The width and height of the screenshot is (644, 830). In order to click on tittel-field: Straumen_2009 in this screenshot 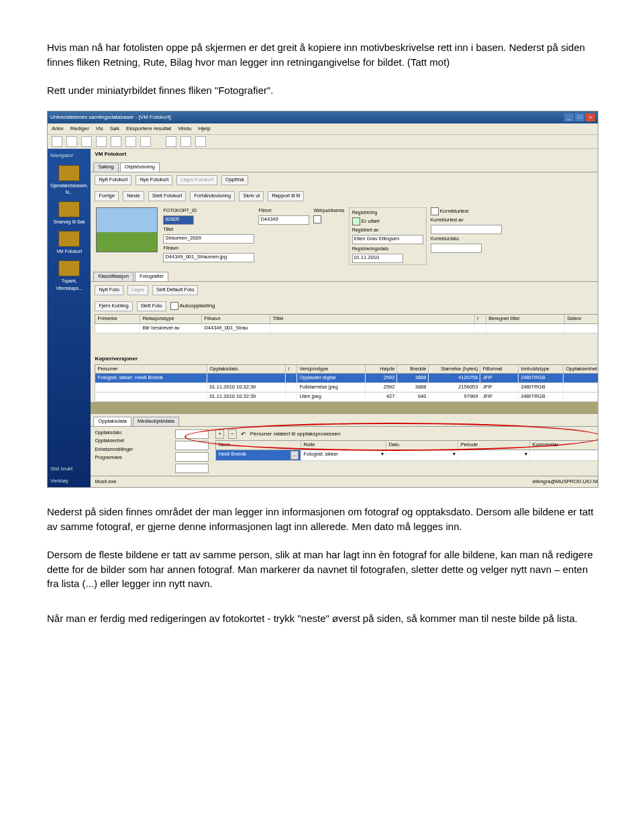, I will do `click(209, 239)`.